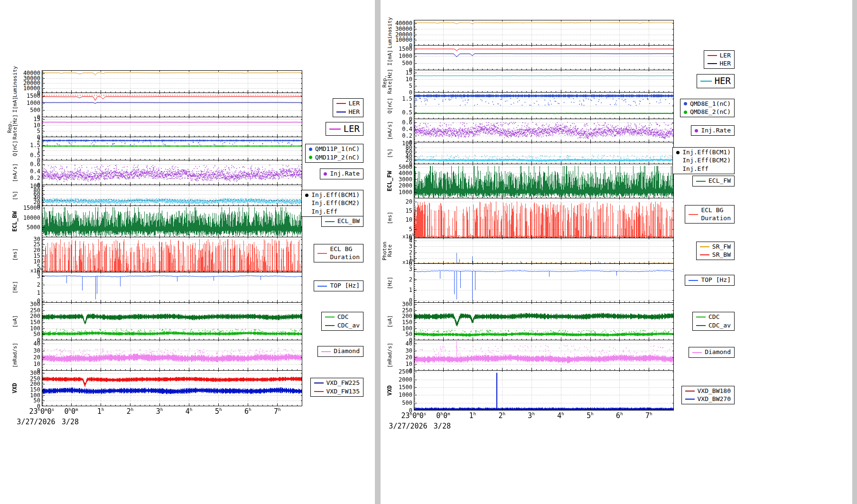 Image resolution: width=857 pixels, height=504 pixels. Describe the element at coordinates (343, 221) in the screenshot. I see `legend-entry: ECL_BW` at that location.